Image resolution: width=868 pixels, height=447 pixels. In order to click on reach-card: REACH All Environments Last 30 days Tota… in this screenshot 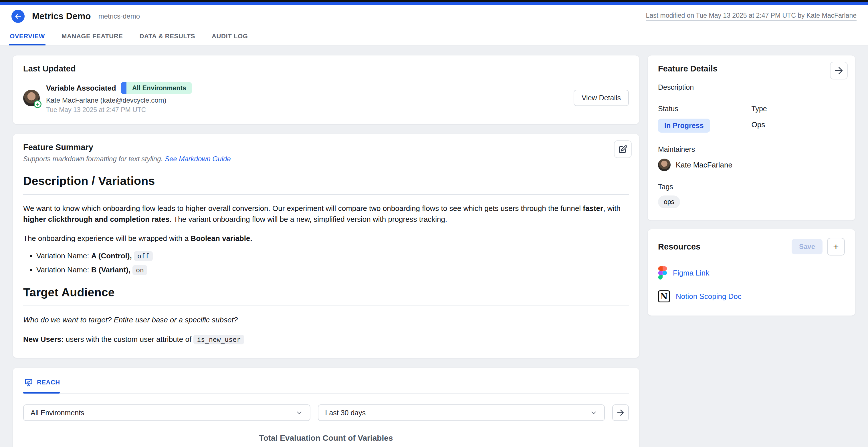, I will do `click(326, 407)`.